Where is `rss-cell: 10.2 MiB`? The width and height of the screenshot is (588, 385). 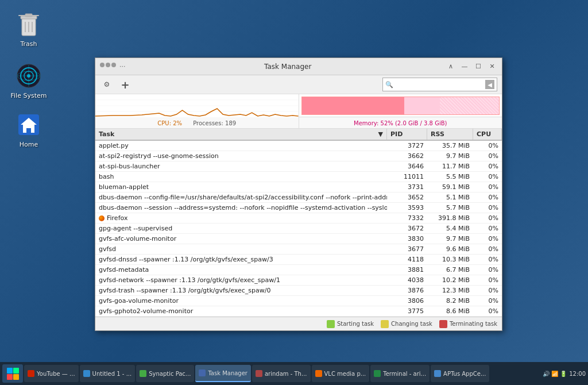
rss-cell: 10.2 MiB is located at coordinates (450, 280).